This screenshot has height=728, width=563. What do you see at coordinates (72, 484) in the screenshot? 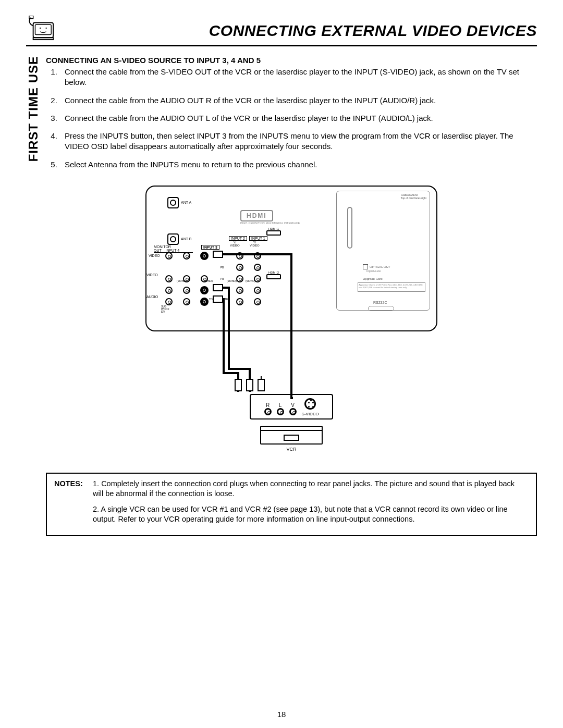
I see `notes-label: NOTES:` at bounding box center [72, 484].